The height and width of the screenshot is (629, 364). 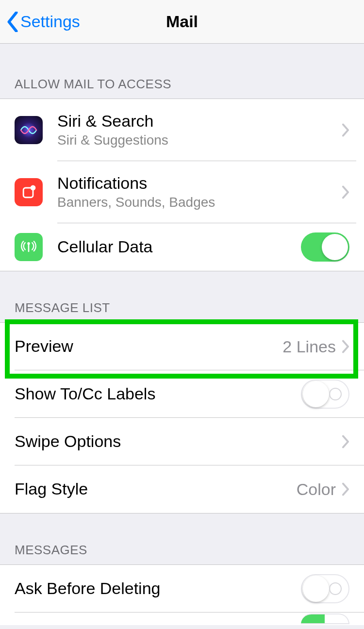 What do you see at coordinates (325, 589) in the screenshot?
I see `ask-delete-toggle` at bounding box center [325, 589].